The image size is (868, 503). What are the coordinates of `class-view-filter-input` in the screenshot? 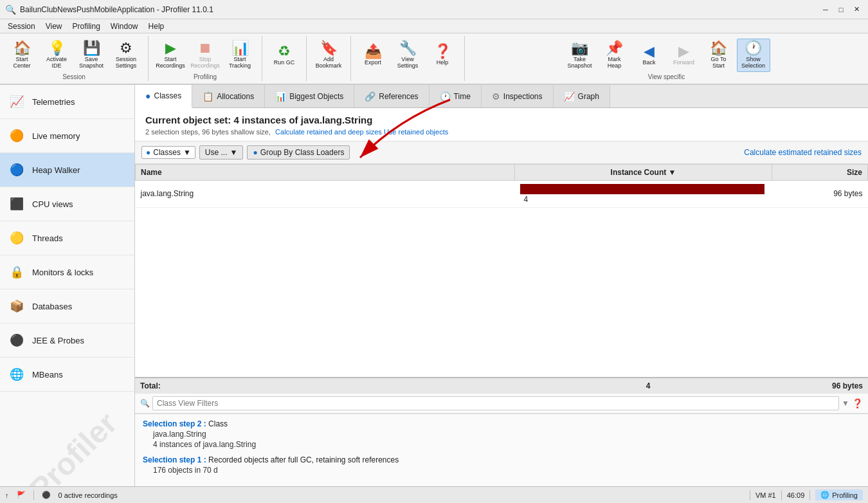 It's located at (496, 403).